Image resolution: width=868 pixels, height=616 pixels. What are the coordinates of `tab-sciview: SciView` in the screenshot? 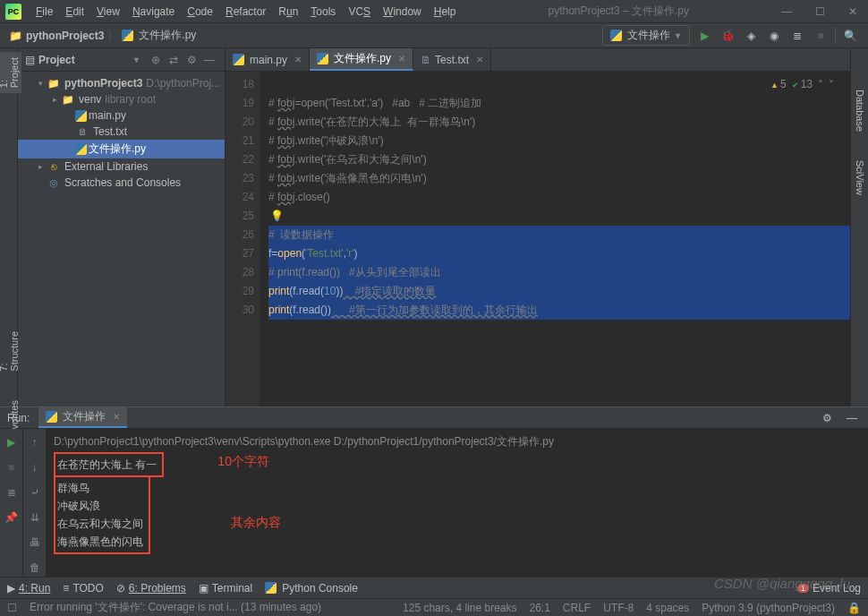 It's located at (860, 177).